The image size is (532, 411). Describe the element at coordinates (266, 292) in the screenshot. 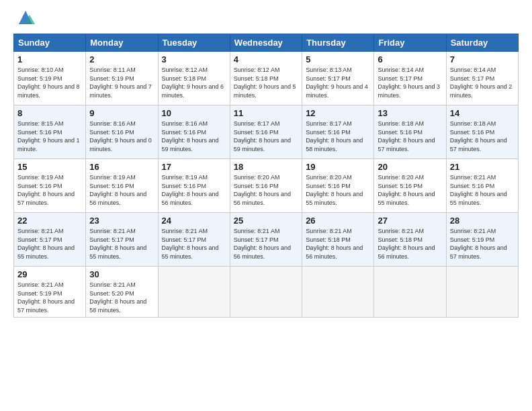

I see `calendar-week-row: 29Sunrise: 8:21 AMSunset: 5:19 PMDayligh…` at that location.